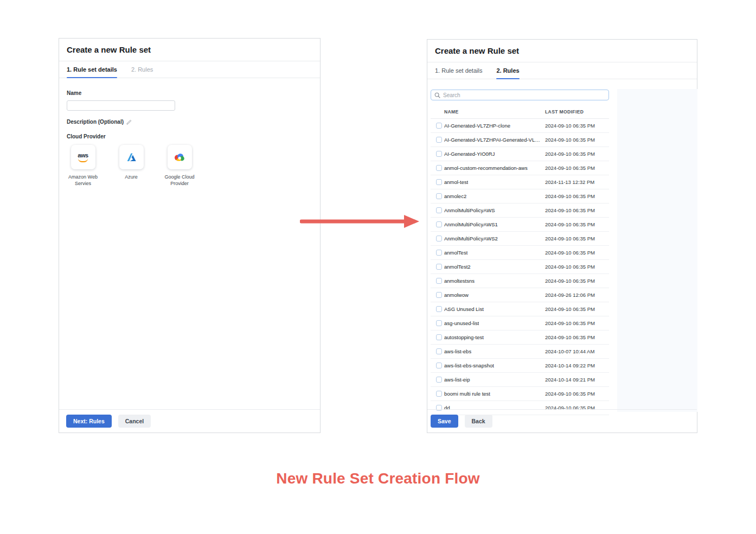  I want to click on table-row: boomi multi rule test 2024-09-10 06:35 P…, so click(520, 394).